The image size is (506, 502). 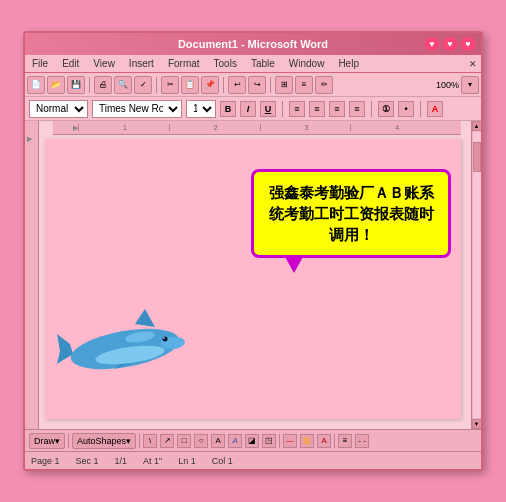 I want to click on save-button: 💾, so click(x=76, y=85).